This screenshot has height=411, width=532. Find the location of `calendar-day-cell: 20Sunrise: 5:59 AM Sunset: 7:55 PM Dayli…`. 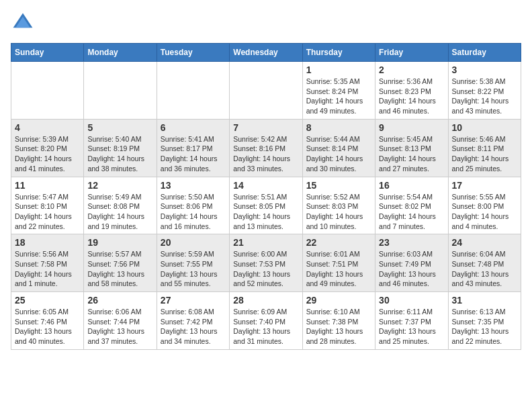

calendar-day-cell: 20Sunrise: 5:59 AM Sunset: 7:55 PM Dayli… is located at coordinates (193, 263).